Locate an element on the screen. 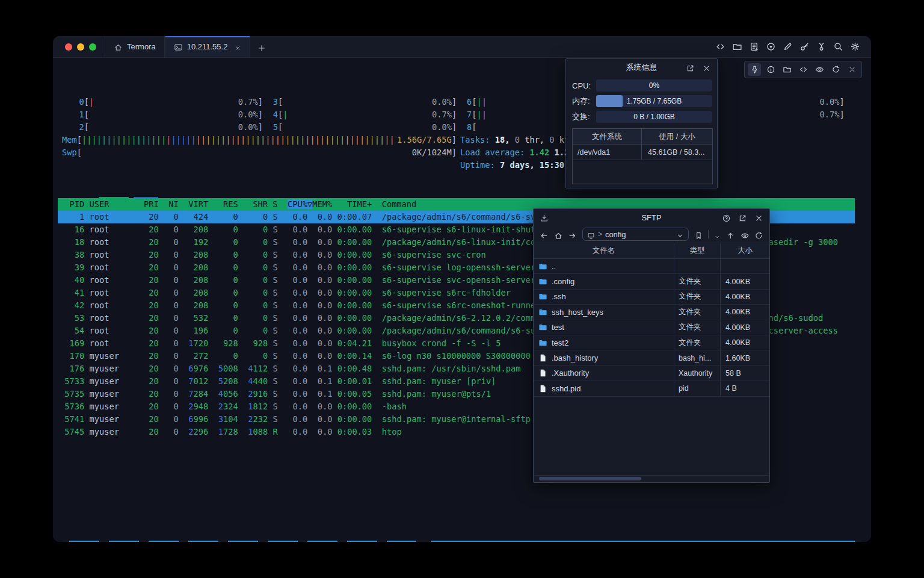 This screenshot has height=578, width=924. tab-ssh-session: 10.211.55.2 is located at coordinates (208, 47).